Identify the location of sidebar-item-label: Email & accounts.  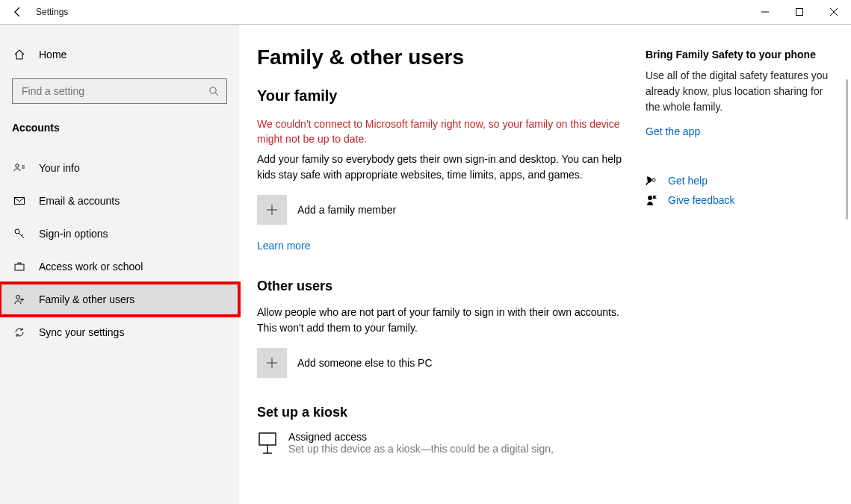
(79, 201).